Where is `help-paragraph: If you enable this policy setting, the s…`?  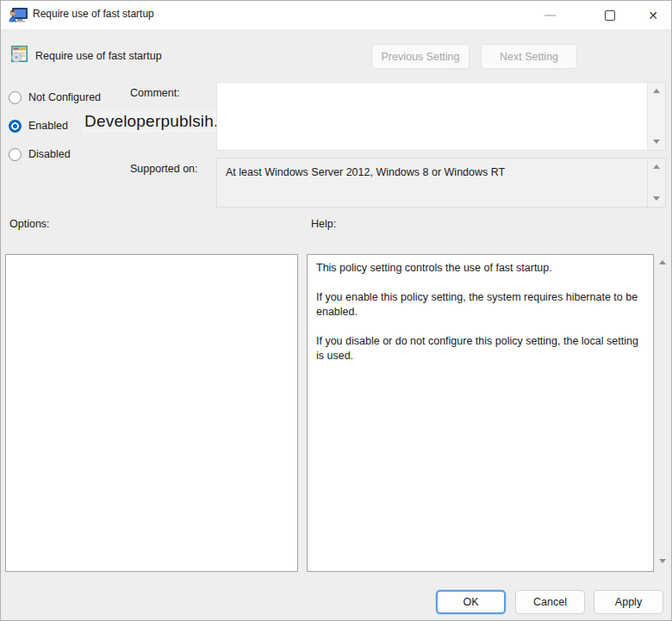
help-paragraph: If you enable this policy setting, the s… is located at coordinates (481, 305).